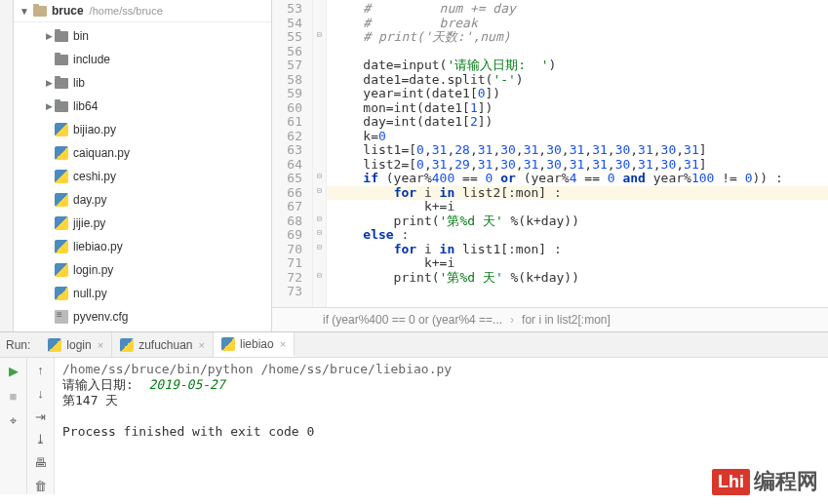 The width and height of the screenshot is (828, 504). What do you see at coordinates (166, 345) in the screenshot?
I see `run-tab-label: zufuchuan` at bounding box center [166, 345].